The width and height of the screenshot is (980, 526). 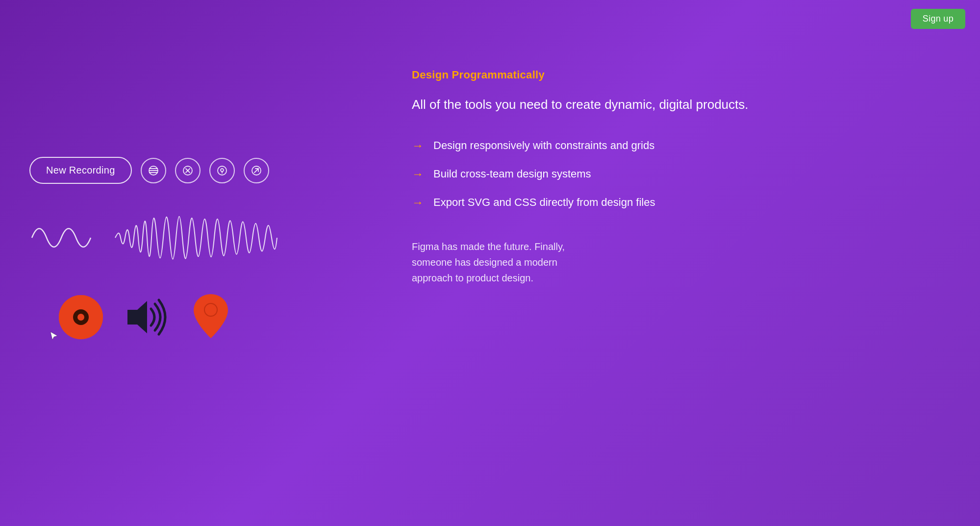 What do you see at coordinates (256, 171) in the screenshot?
I see `export-icon-button` at bounding box center [256, 171].